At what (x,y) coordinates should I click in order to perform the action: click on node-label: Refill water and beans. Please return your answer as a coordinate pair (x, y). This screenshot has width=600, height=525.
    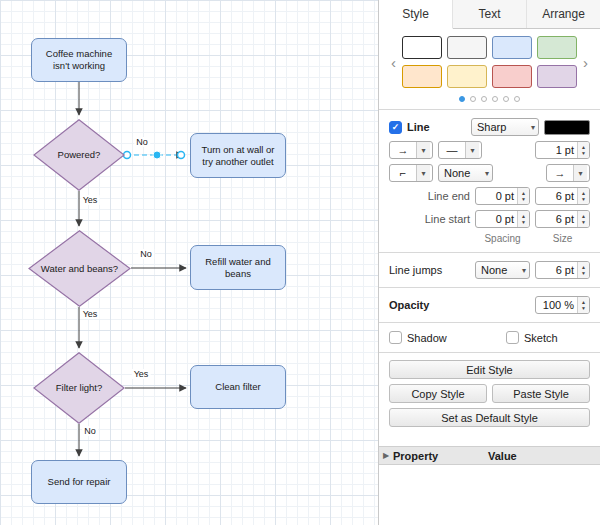
    Looking at the image, I should click on (238, 268).